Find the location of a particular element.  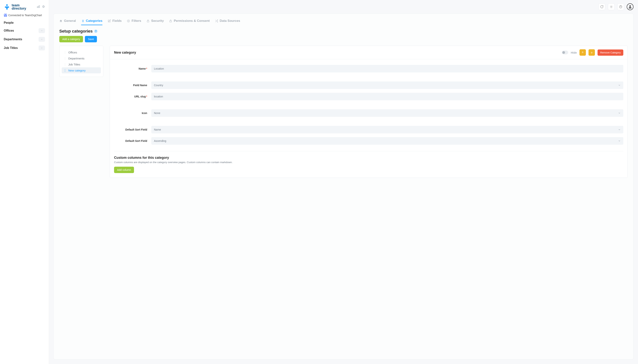

orgchart-icon is located at coordinates (6, 15).